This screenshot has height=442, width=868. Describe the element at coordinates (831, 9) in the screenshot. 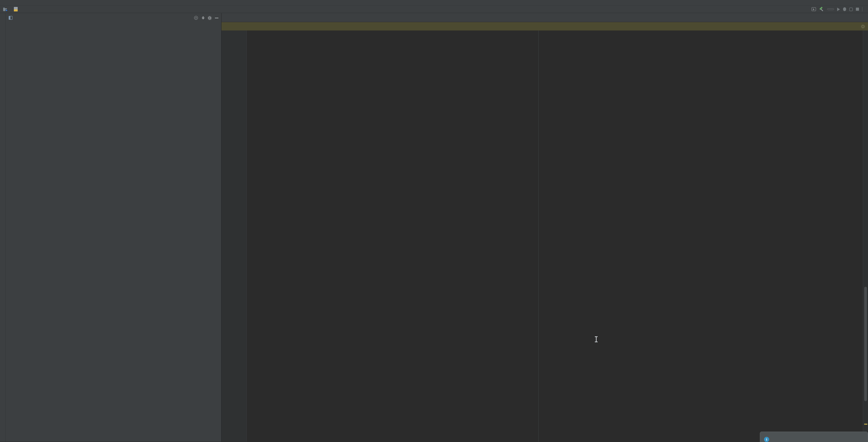

I see `add-configuration-button` at that location.